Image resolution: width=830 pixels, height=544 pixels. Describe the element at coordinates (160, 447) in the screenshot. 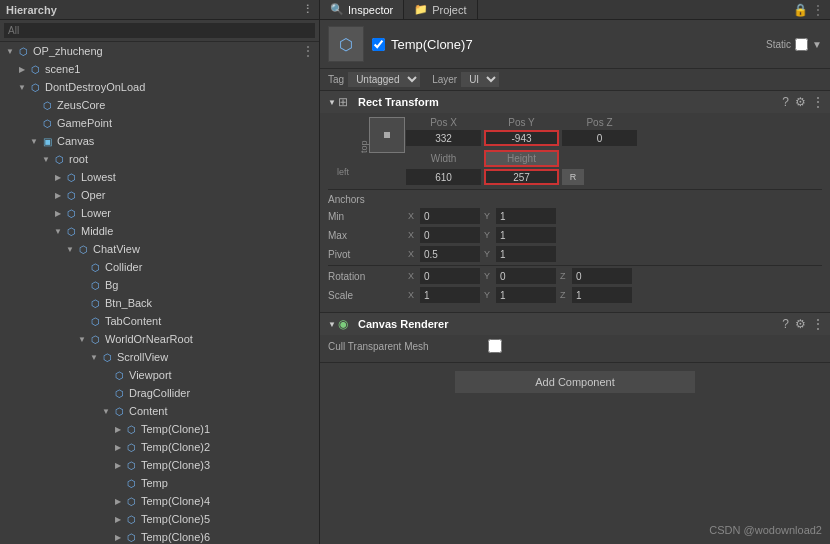

I see `tree-item-clone2: ⬡ Temp(Clone)2` at that location.